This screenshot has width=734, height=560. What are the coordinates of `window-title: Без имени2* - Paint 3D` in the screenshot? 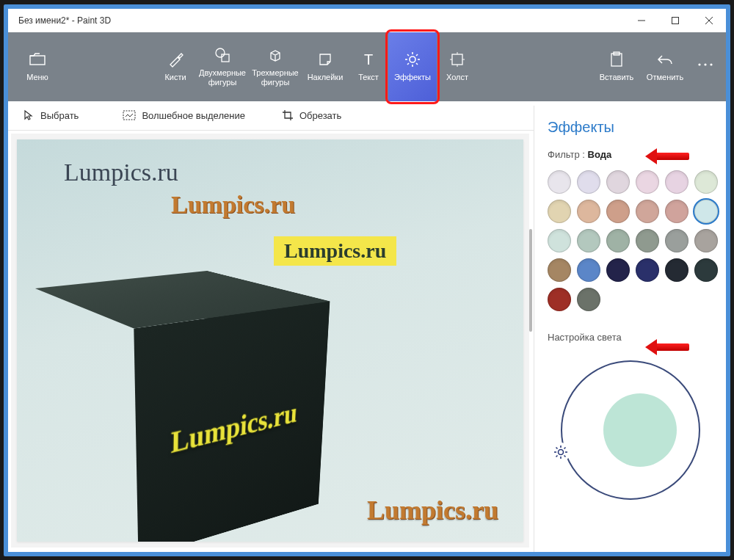 It's located at (65, 21).